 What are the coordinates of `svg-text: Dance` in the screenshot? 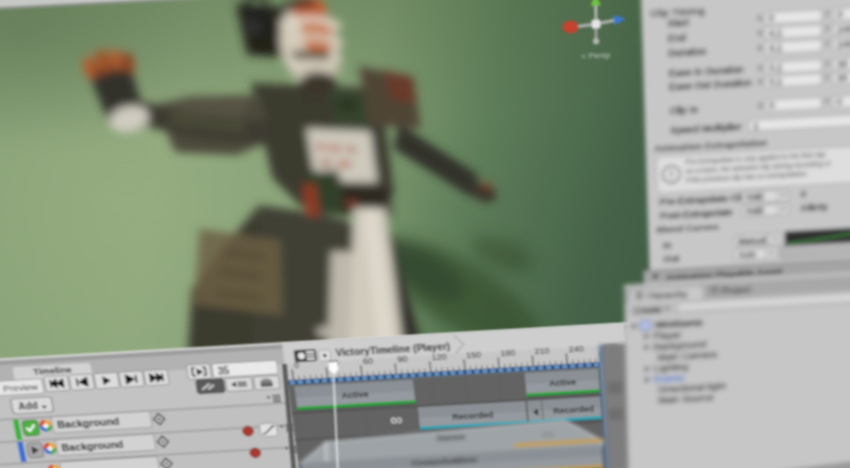 It's located at (450, 436).